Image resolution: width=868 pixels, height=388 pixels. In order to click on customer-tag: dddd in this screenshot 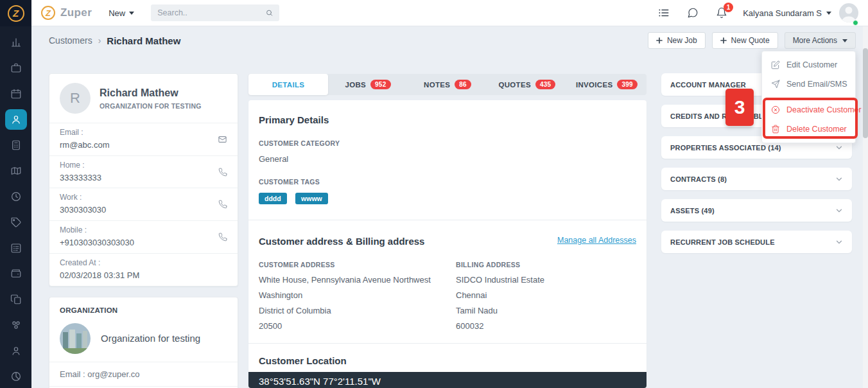, I will do `click(273, 198)`.